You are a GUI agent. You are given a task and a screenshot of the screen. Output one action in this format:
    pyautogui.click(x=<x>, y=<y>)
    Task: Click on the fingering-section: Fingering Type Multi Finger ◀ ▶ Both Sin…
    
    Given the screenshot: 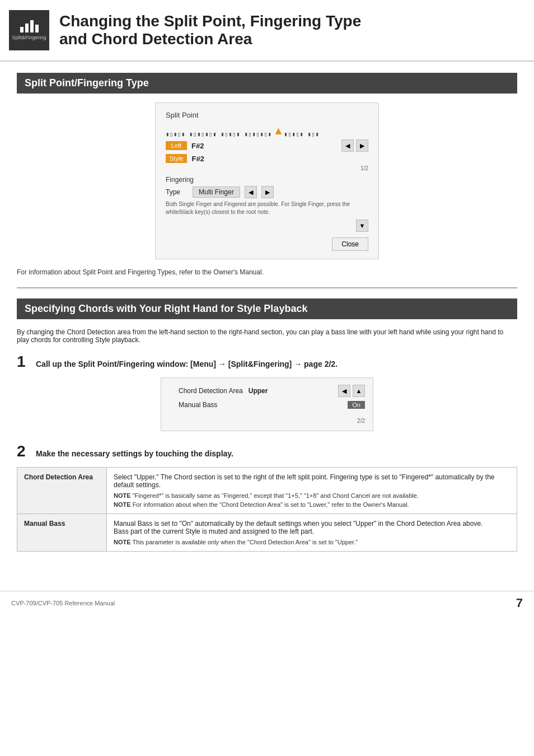 What is the action you would take?
    pyautogui.click(x=267, y=196)
    